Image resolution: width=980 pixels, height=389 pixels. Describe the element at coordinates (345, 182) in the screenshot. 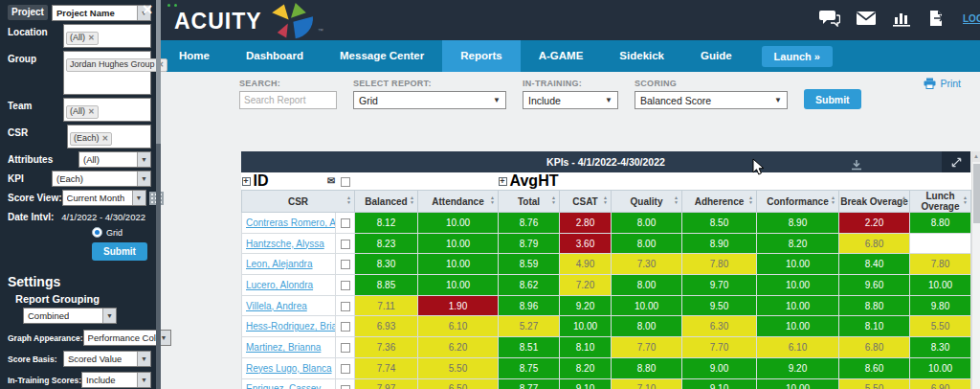

I see `select-all-checkbox` at that location.